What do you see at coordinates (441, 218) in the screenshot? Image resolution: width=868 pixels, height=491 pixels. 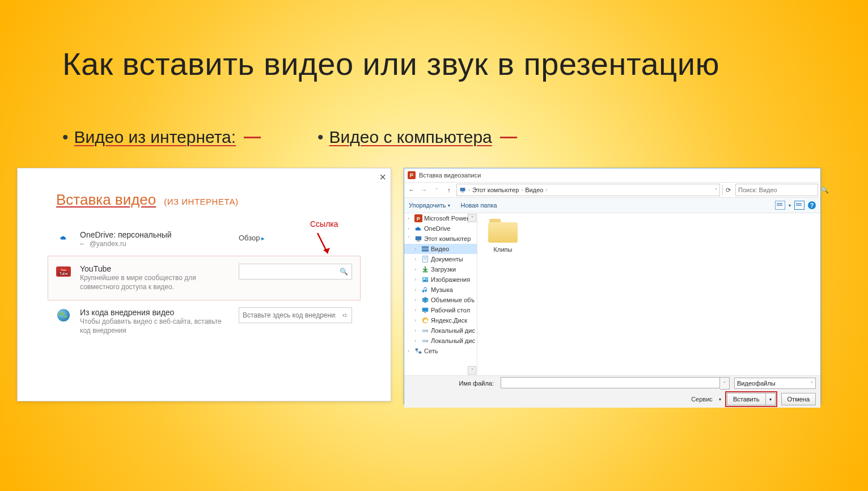 I see `tree-item-ppt: ›PMicrosoft PowerP` at bounding box center [441, 218].